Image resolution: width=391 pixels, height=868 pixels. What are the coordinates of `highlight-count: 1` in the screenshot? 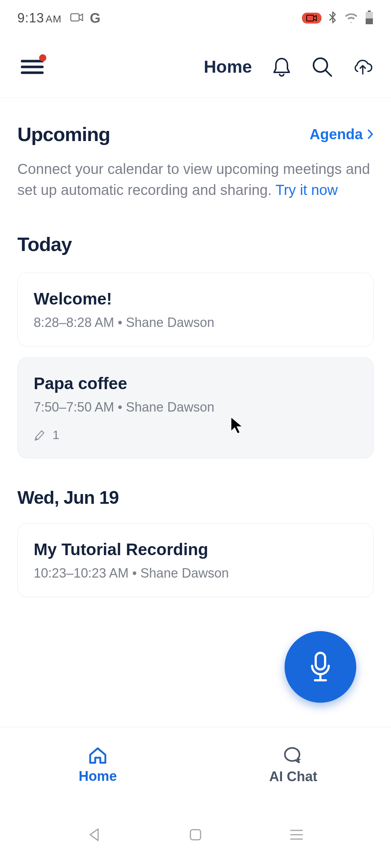 It's located at (196, 435).